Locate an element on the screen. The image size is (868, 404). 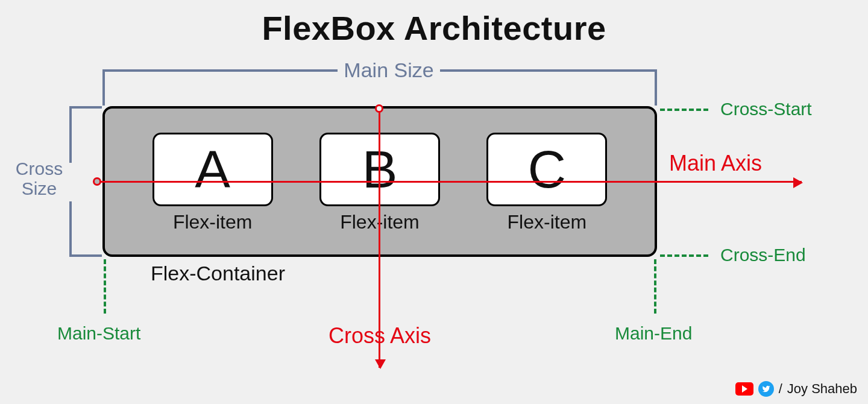
main-axis-arrow is located at coordinates (449, 182).